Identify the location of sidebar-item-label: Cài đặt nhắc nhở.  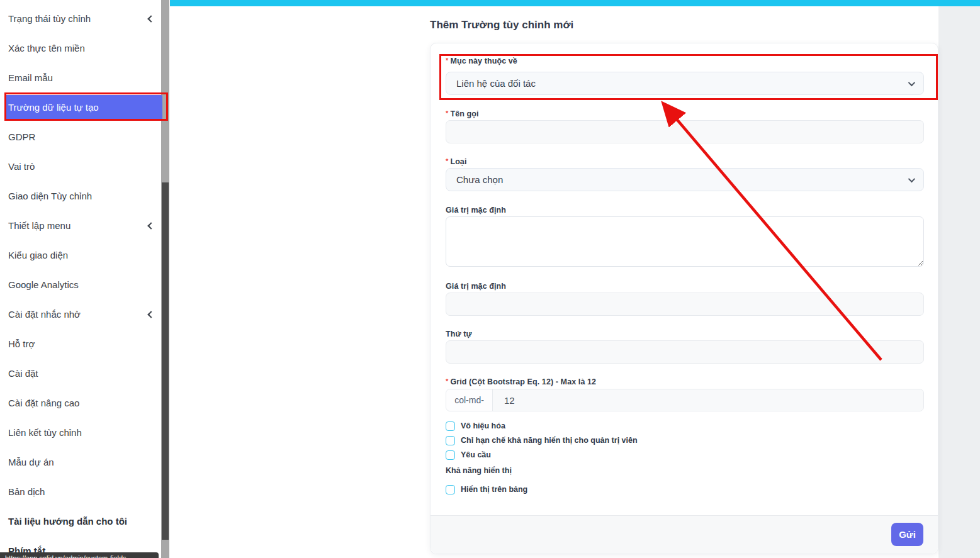
(44, 315).